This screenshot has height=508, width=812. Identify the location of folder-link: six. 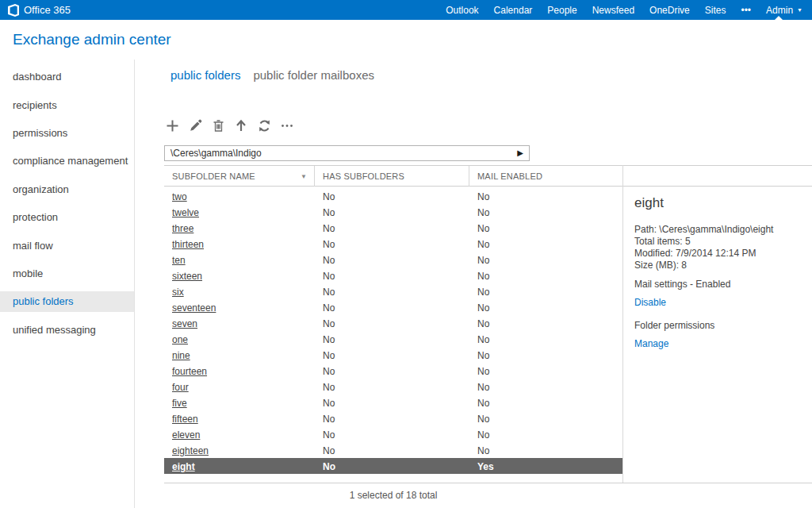
(178, 292).